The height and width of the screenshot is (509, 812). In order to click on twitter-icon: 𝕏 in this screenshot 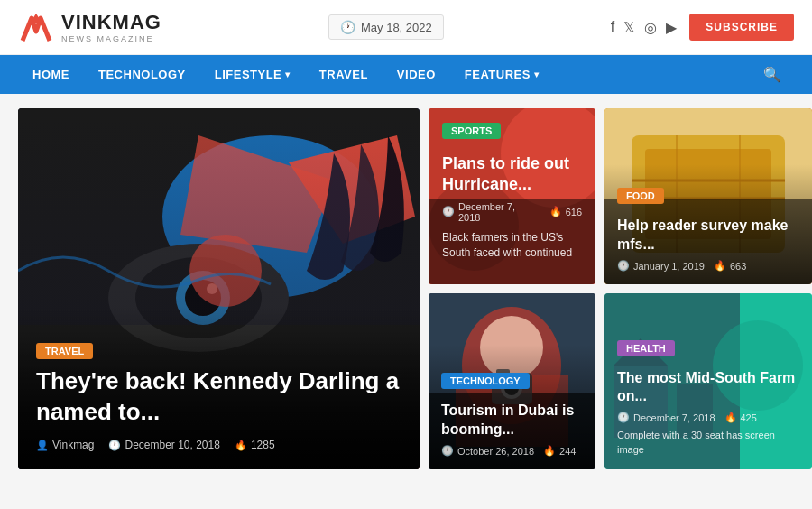, I will do `click(630, 27)`.